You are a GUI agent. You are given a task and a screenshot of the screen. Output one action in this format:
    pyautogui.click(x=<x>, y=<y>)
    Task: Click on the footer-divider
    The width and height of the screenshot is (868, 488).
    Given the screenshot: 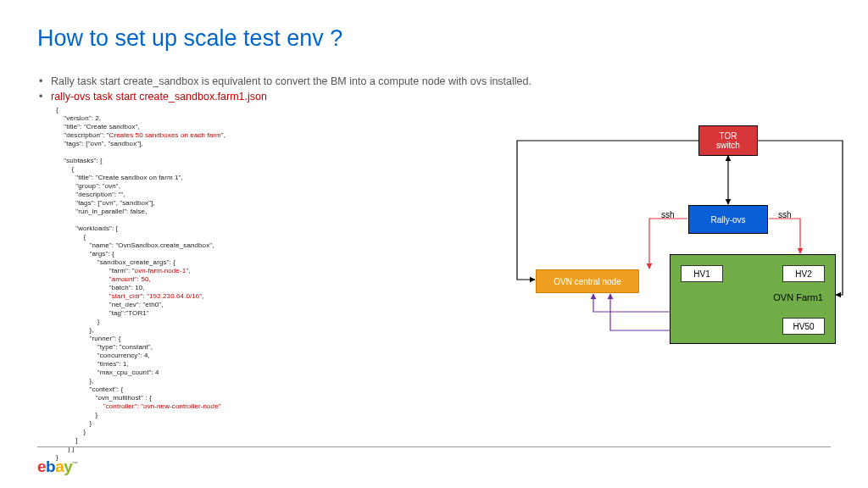 What is the action you would take?
    pyautogui.click(x=434, y=447)
    